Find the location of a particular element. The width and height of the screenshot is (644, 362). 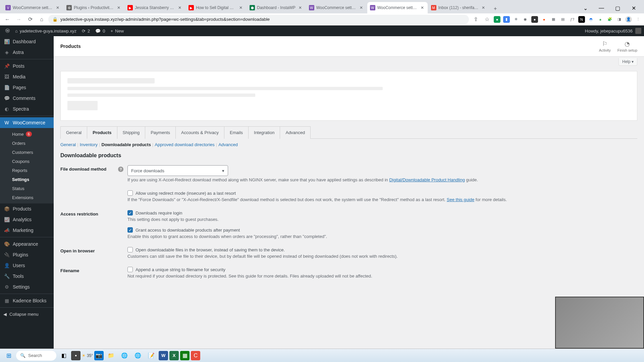

minimize-button: — is located at coordinates (601, 8).